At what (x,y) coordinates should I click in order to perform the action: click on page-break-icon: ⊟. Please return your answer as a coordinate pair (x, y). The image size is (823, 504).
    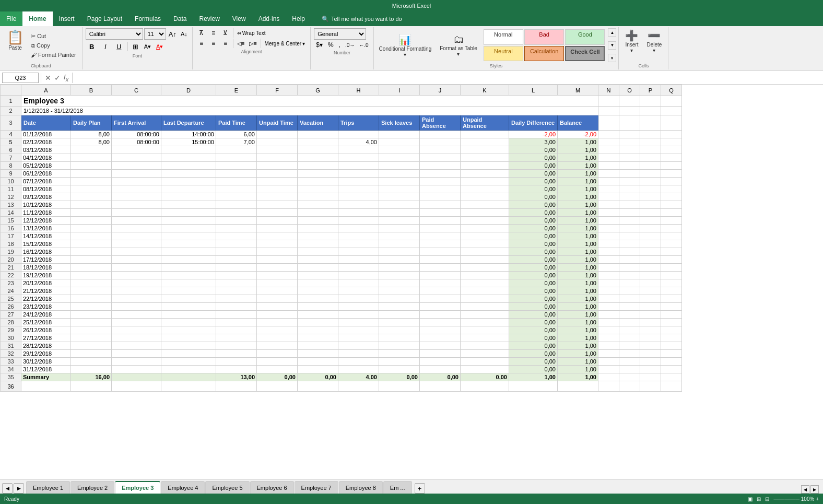
    Looking at the image, I should click on (767, 499).